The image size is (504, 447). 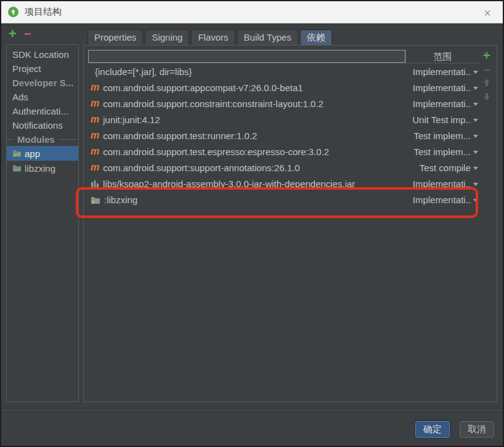 I want to click on tab-flavors: Flavors, so click(x=213, y=38).